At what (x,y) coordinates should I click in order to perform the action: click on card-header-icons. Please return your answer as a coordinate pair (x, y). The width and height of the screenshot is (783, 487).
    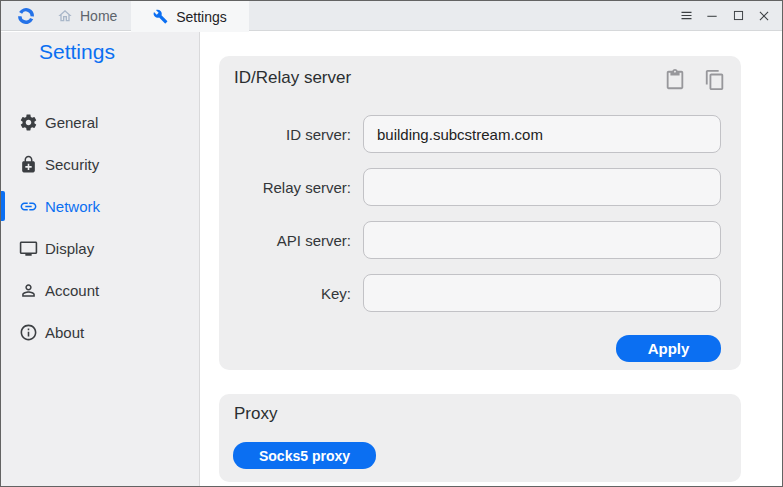
    Looking at the image, I should click on (695, 80).